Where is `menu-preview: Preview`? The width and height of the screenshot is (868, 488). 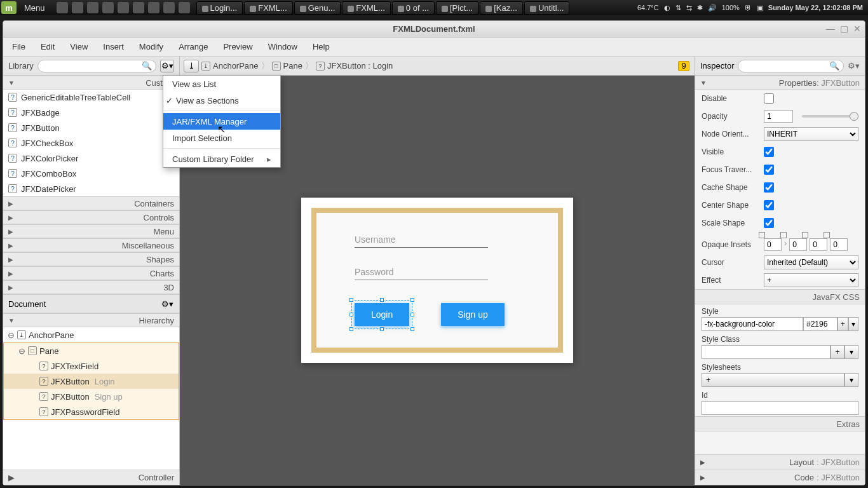 menu-preview: Preview is located at coordinates (238, 47).